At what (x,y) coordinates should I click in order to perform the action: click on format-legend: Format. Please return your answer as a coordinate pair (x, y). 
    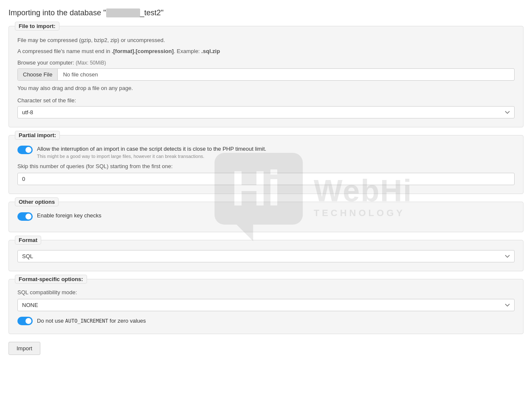
    Looking at the image, I should click on (28, 240).